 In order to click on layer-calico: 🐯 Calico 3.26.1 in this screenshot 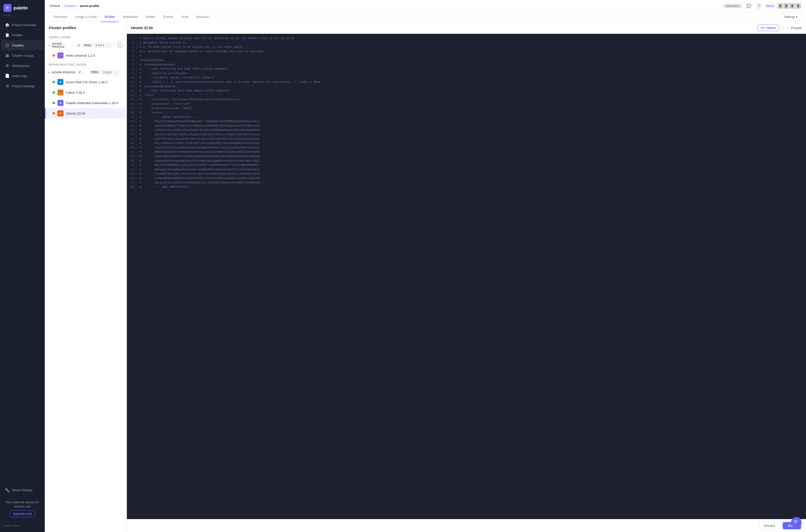, I will do `click(86, 92)`.